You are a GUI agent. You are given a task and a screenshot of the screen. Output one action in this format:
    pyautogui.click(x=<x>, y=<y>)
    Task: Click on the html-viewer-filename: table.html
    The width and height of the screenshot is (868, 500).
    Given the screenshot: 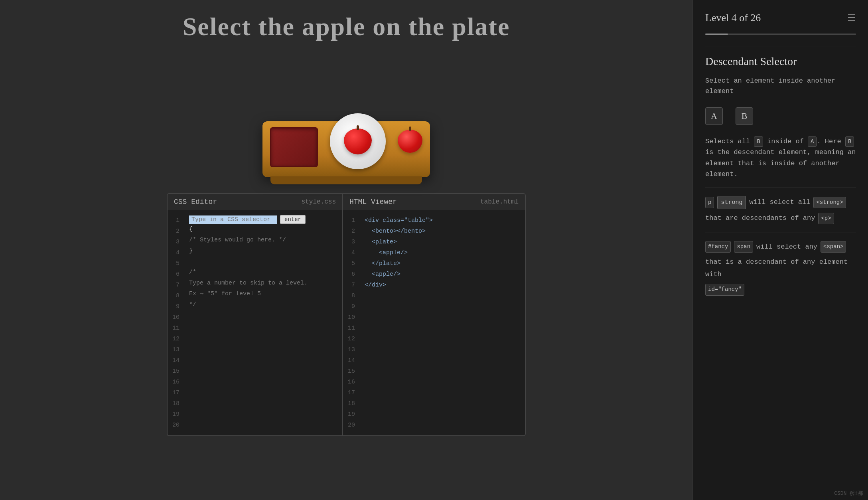 What is the action you would take?
    pyautogui.click(x=499, y=202)
    